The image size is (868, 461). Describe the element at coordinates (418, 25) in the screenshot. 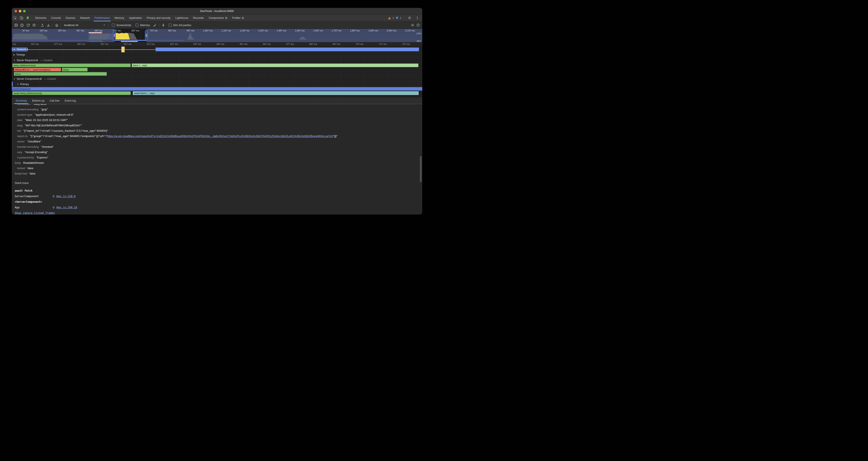

I see `help-button: ?` at that location.